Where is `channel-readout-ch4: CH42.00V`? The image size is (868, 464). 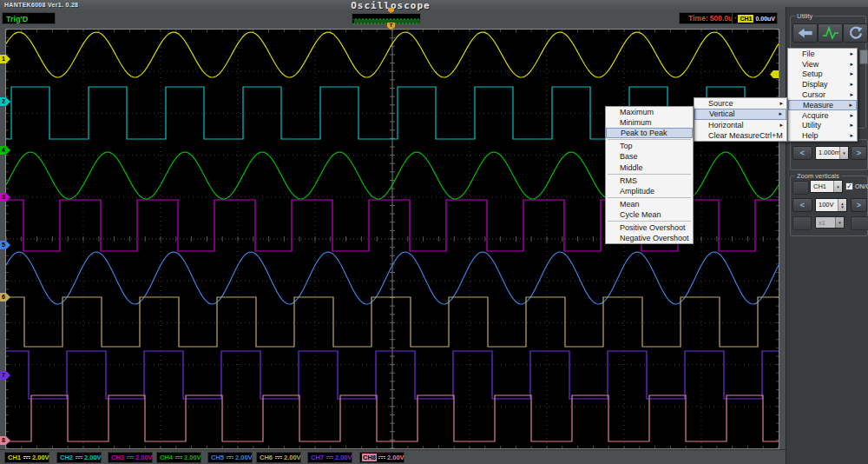
channel-readout-ch4: CH42.00V is located at coordinates (179, 457).